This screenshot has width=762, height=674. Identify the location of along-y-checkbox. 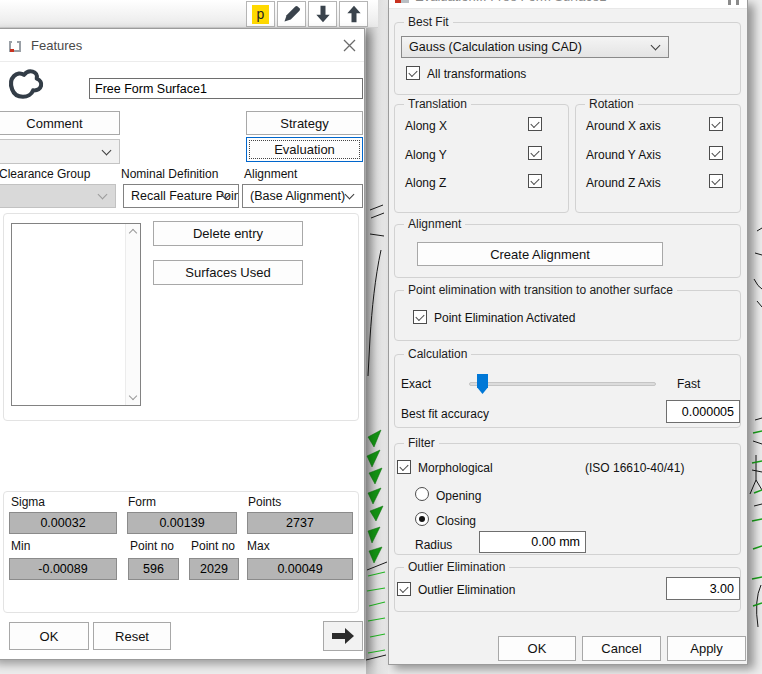
(535, 153).